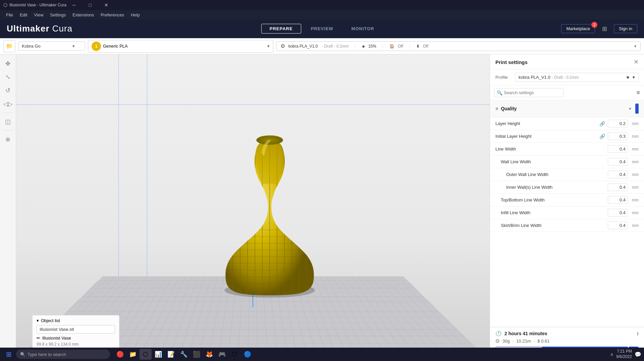 The height and width of the screenshot is (361, 644). I want to click on header-right: Marketplace 2 ⊞ Sign in, so click(599, 29).